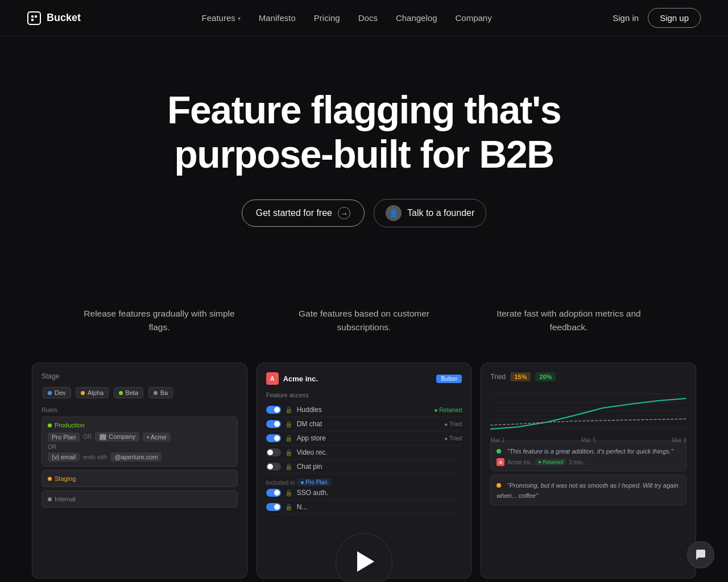  I want to click on screenshot-left: Stage Dev Alpha Beta Ba Rules Production…, so click(140, 471).